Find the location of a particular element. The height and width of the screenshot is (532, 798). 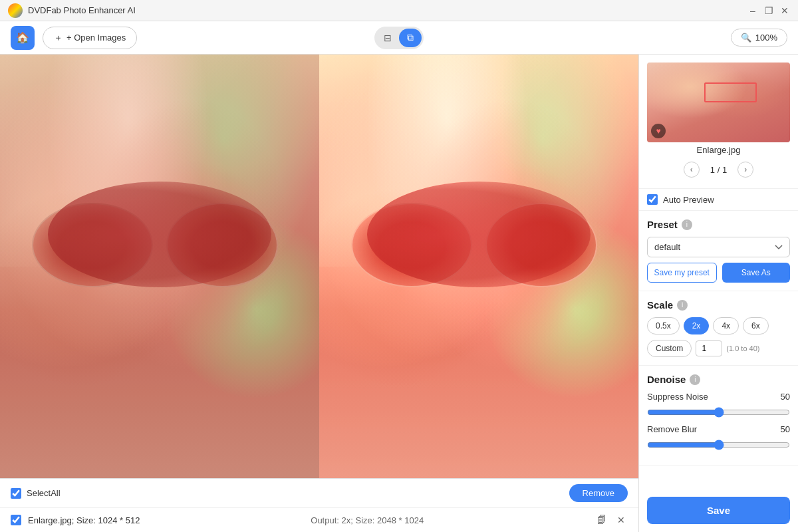

custom-scale-input is located at coordinates (709, 348).